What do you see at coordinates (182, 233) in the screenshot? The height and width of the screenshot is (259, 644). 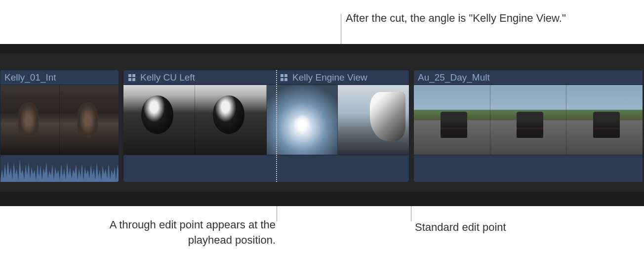 I see `annotation-through-edit: A through edit point appears at the play…` at bounding box center [182, 233].